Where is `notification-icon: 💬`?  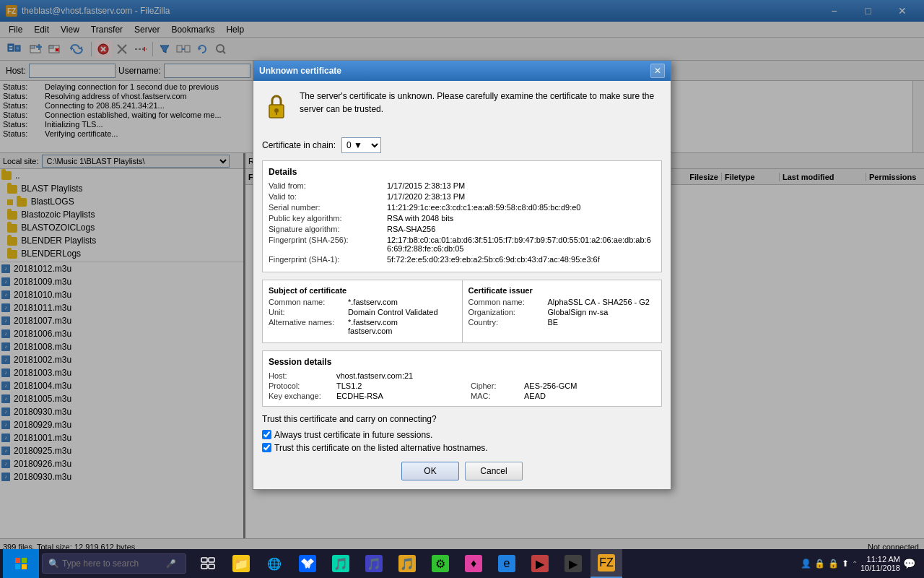
notification-icon: 💬 is located at coordinates (910, 564).